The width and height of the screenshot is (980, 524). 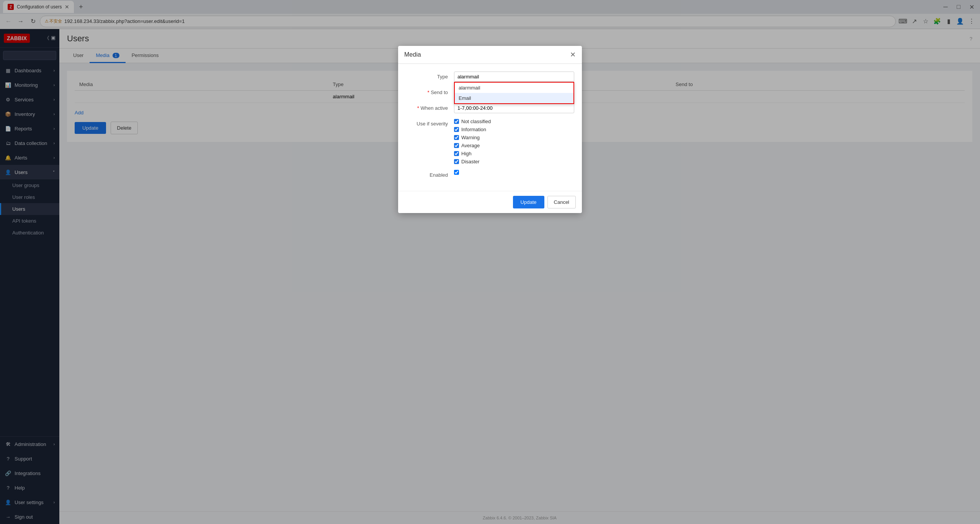 I want to click on severity-information-checkbox, so click(x=456, y=129).